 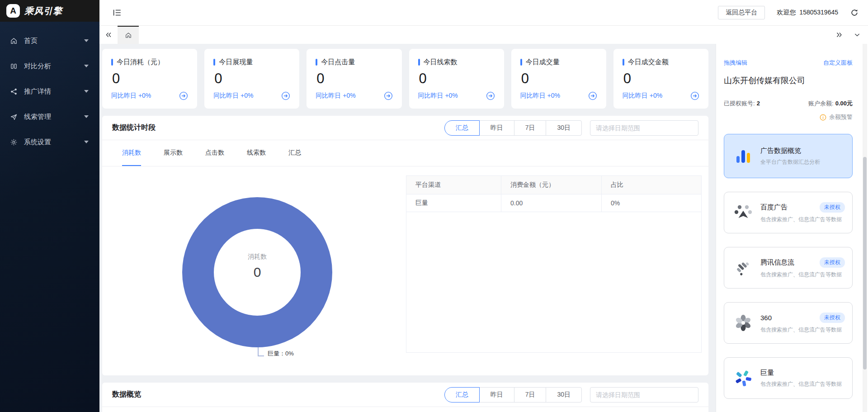 I want to click on table-row: 巨量 0.00 0%, so click(x=554, y=203).